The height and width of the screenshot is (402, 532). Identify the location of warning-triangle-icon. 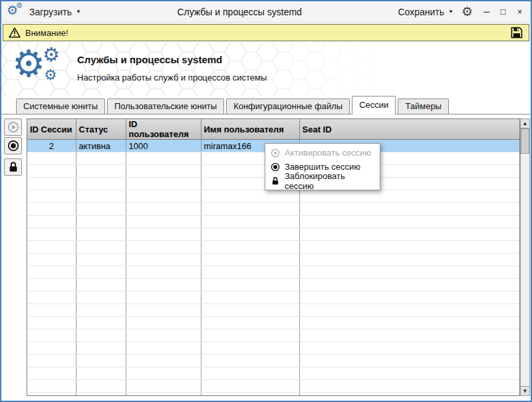
(15, 33).